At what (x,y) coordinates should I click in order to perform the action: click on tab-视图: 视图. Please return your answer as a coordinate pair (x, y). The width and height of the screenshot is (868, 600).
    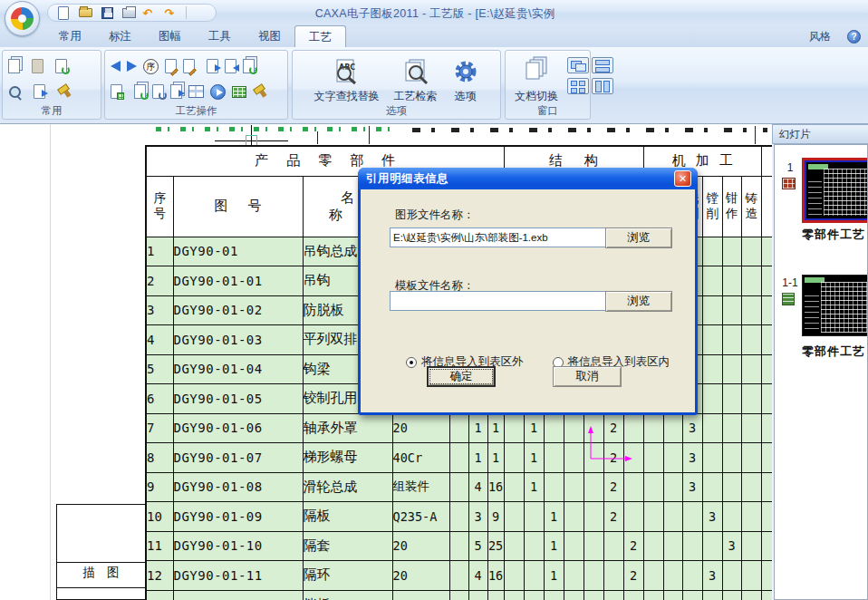
    Looking at the image, I should click on (270, 36).